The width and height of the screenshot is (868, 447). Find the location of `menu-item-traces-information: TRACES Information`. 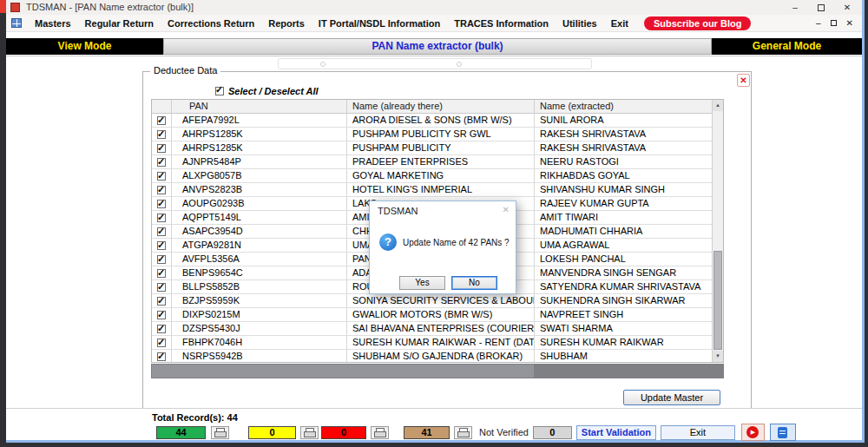

menu-item-traces-information: TRACES Information is located at coordinates (502, 23).